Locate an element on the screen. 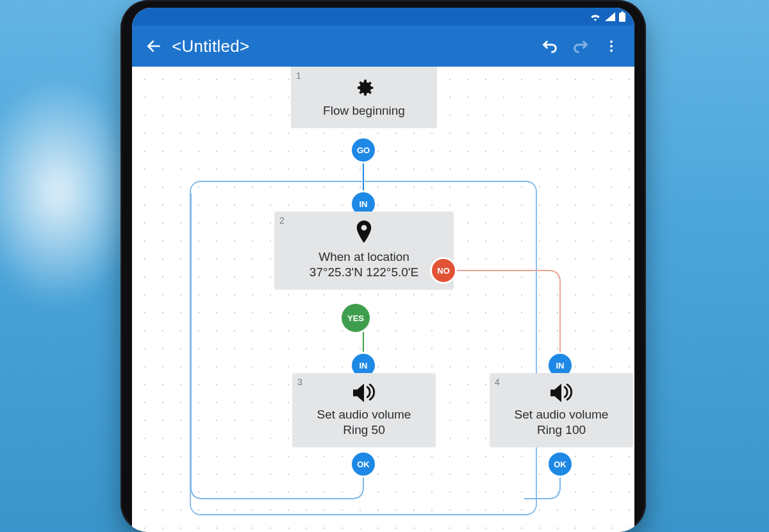 Image resolution: width=769 pixels, height=532 pixels. port-go: GO is located at coordinates (363, 150).